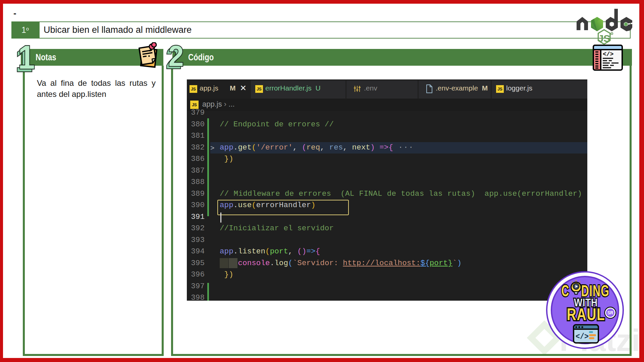 The image size is (644, 362). I want to click on svg-text: R, so click(612, 34).